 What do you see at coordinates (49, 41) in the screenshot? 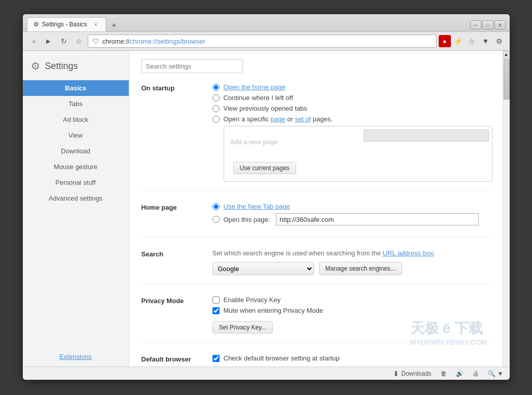
I see `forward-button: ►` at bounding box center [49, 41].